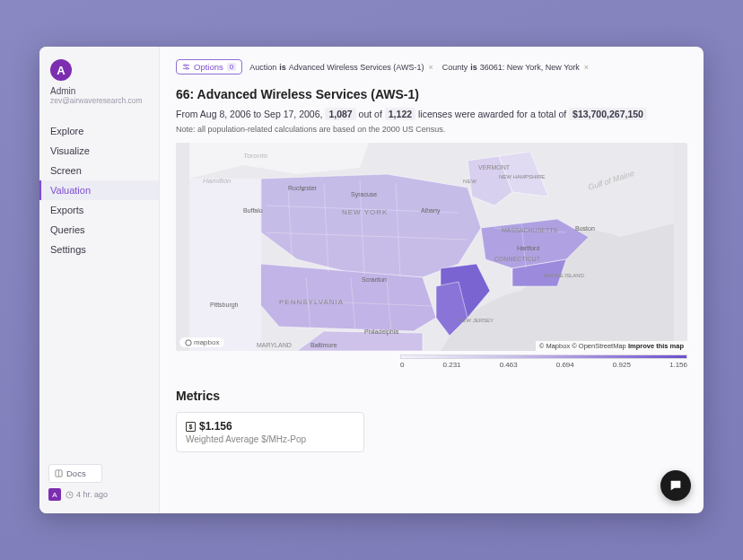 The width and height of the screenshot is (743, 560). Describe the element at coordinates (270, 440) in the screenshot. I see `metric-label: Weighted Average $/MHz-Pop` at that location.